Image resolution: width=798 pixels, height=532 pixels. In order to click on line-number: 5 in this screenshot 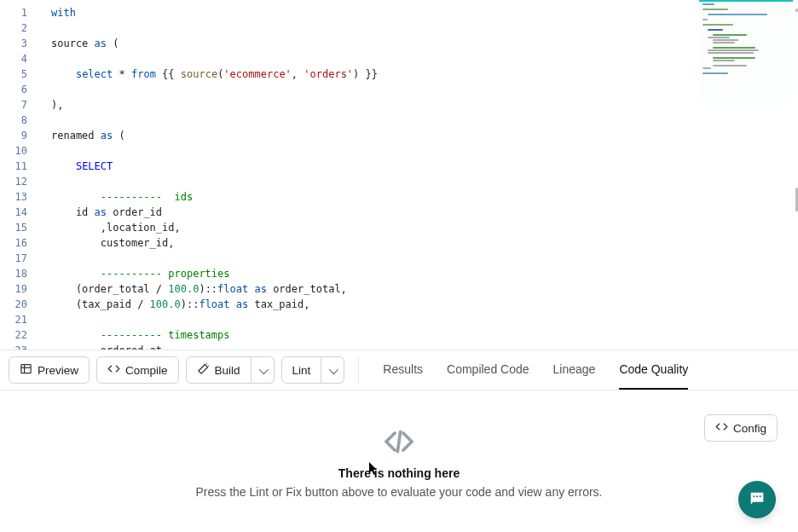, I will do `click(18, 74)`.